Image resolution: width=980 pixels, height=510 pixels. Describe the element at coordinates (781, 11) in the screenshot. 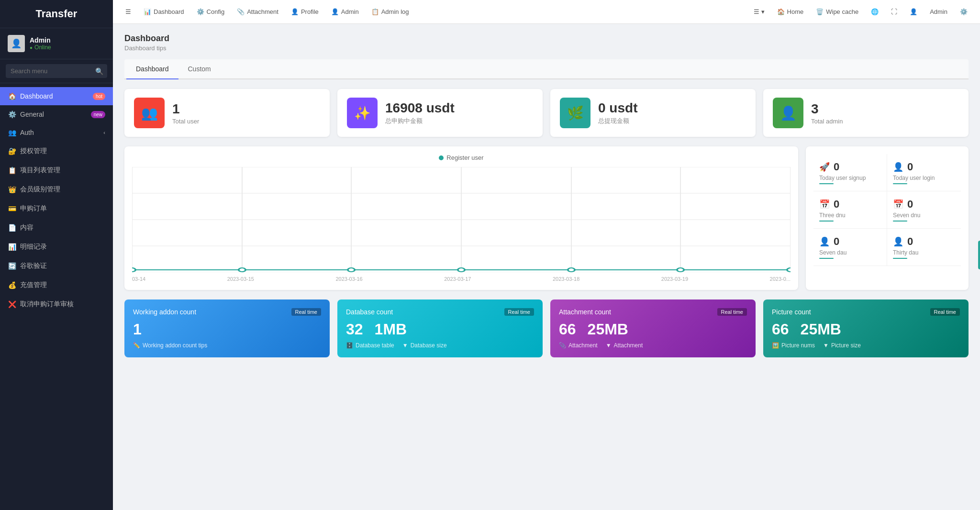

I see `home-icon: 🏠` at that location.